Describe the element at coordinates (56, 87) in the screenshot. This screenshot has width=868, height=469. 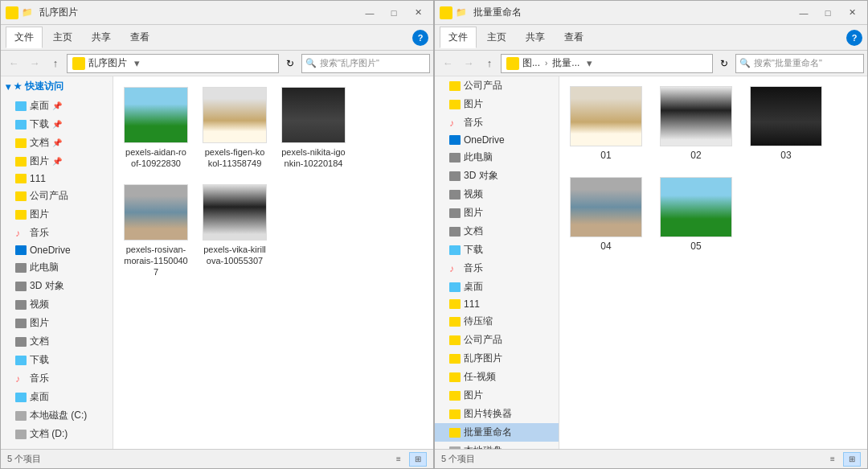
I see `left-sidebar-quick-access: ▾ ★ 快速访问` at that location.